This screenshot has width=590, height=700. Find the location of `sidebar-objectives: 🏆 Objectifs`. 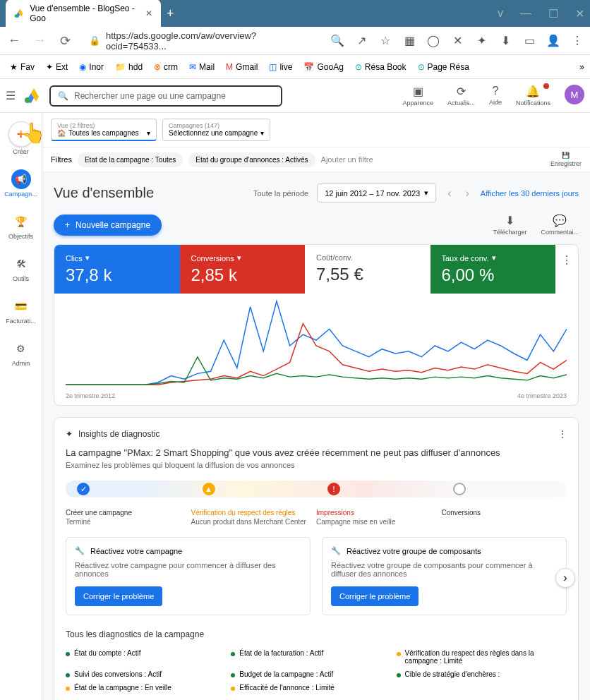

sidebar-objectives: 🏆 Objectifs is located at coordinates (21, 226).